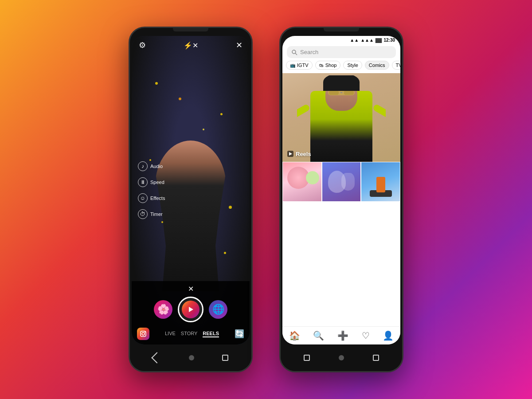 Image resolution: width=532 pixels, height=399 pixels. Describe the element at coordinates (367, 40) in the screenshot. I see `signal-icon: ▲▲▲` at that location.